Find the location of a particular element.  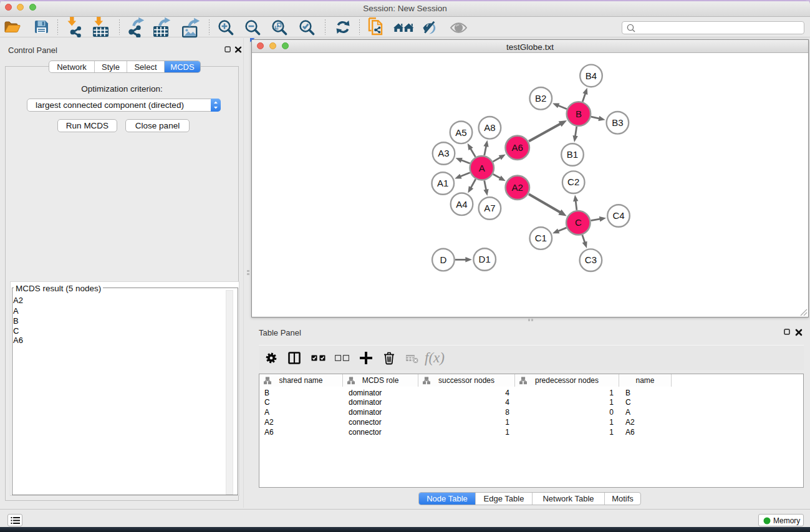

svg-text: A4 is located at coordinates (461, 205).